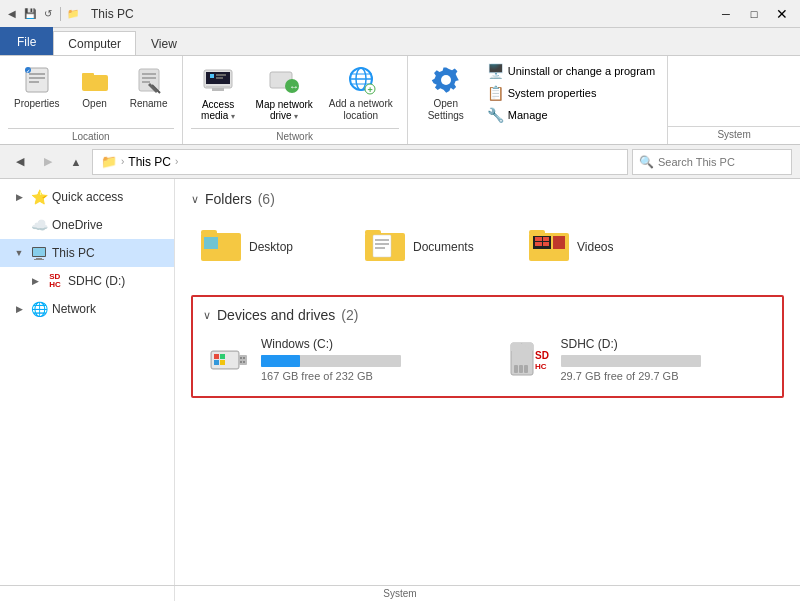 The width and height of the screenshot is (800, 601). I want to click on desktop-folder-icon, so click(221, 247).